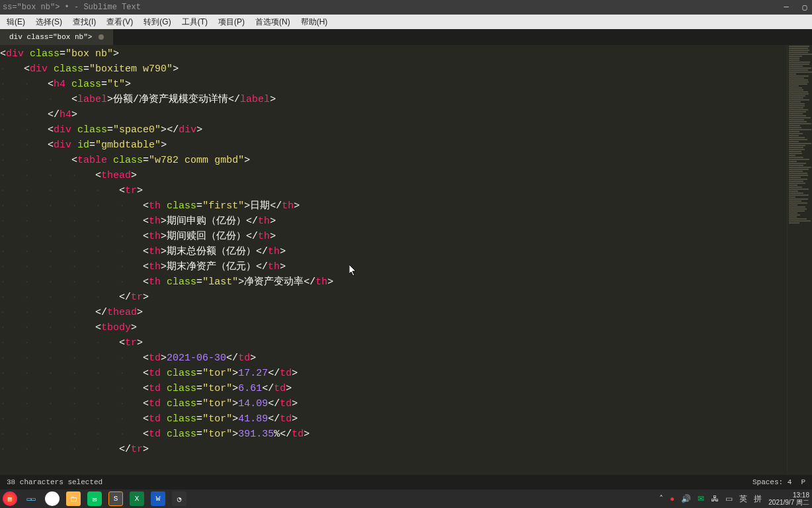 The image size is (812, 508). What do you see at coordinates (101, 37) in the screenshot?
I see `tab-dirty-indicator` at bounding box center [101, 37].